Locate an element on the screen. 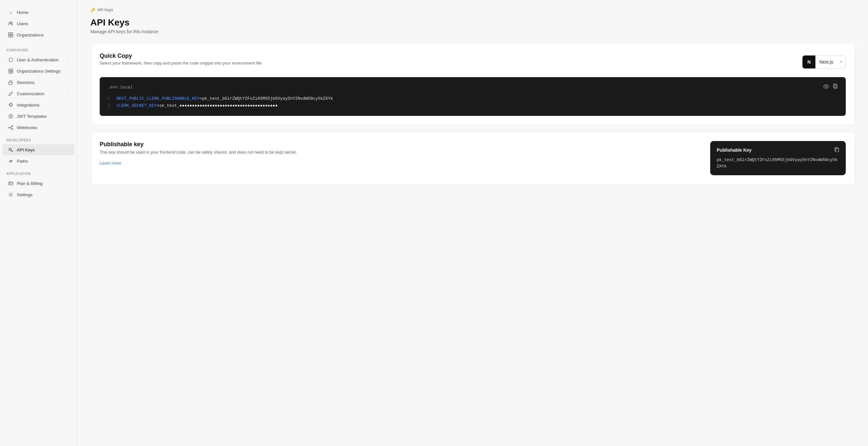  chevron-down-icon: ▾ is located at coordinates (841, 62).